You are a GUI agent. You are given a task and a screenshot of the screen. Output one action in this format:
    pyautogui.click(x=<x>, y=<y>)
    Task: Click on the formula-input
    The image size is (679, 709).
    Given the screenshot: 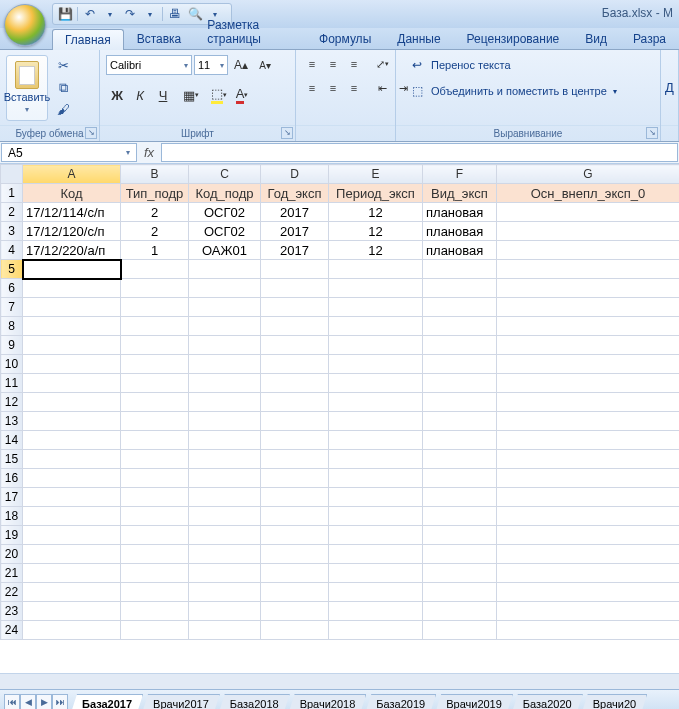 What is the action you would take?
    pyautogui.click(x=420, y=152)
    